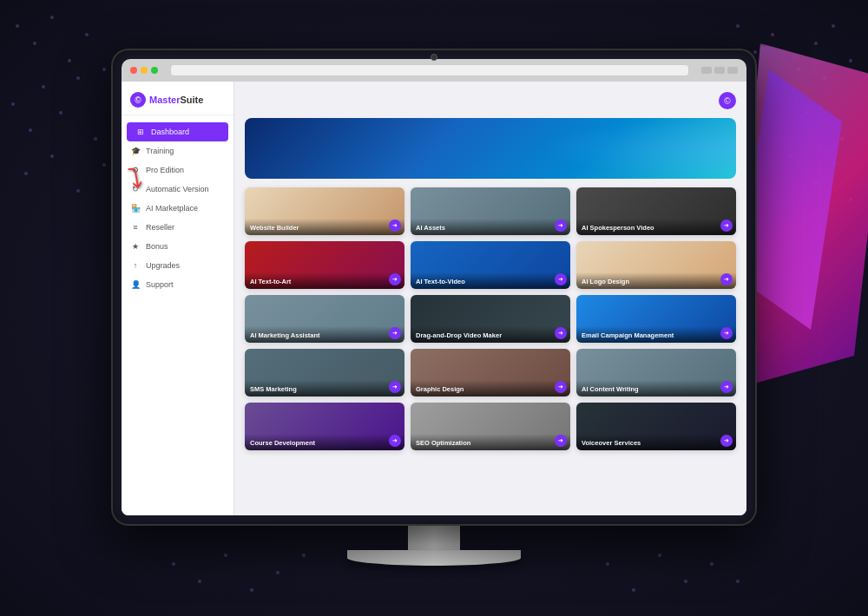  I want to click on nav-label-reseller: Reseller, so click(160, 227).